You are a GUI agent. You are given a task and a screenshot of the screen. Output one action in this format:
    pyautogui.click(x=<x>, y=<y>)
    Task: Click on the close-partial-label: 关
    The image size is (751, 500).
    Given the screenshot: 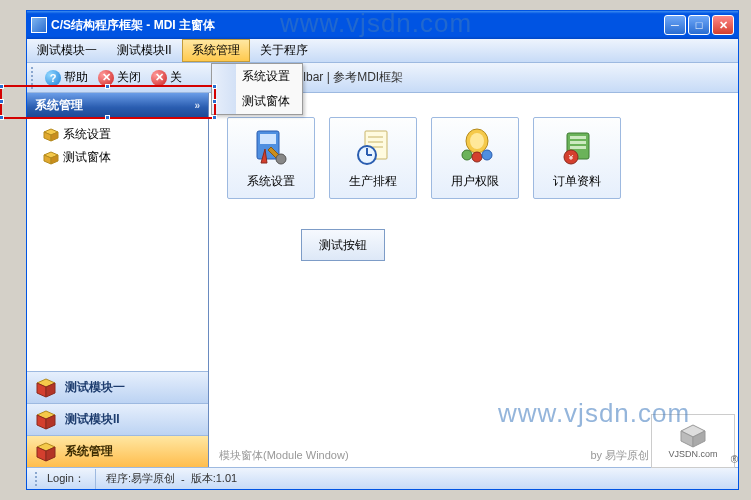 What is the action you would take?
    pyautogui.click(x=176, y=78)
    